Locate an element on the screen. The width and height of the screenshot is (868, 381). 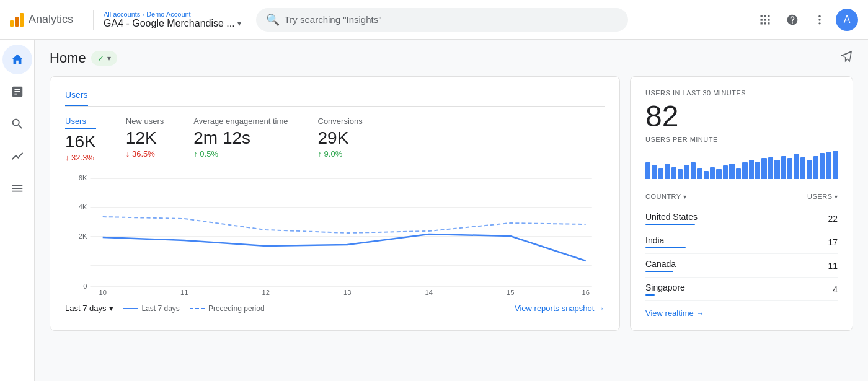
time-filter: Last 7 days ▾ is located at coordinates (89, 309).